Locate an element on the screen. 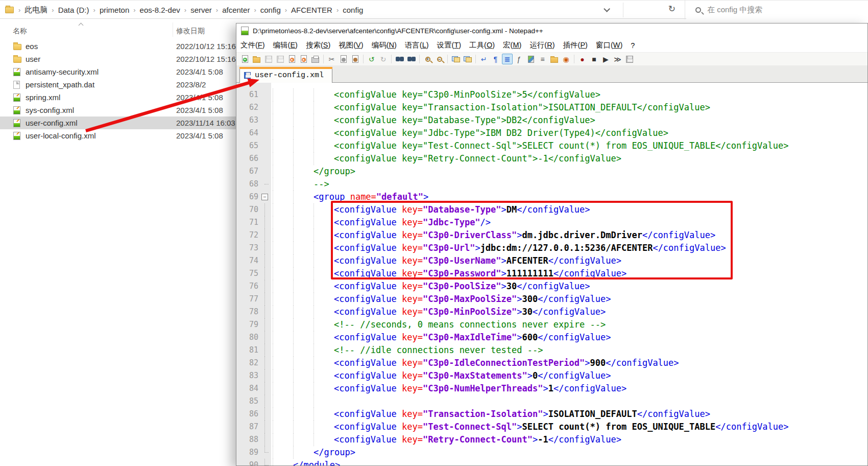  menu-s: 搜索(S) is located at coordinates (318, 45).